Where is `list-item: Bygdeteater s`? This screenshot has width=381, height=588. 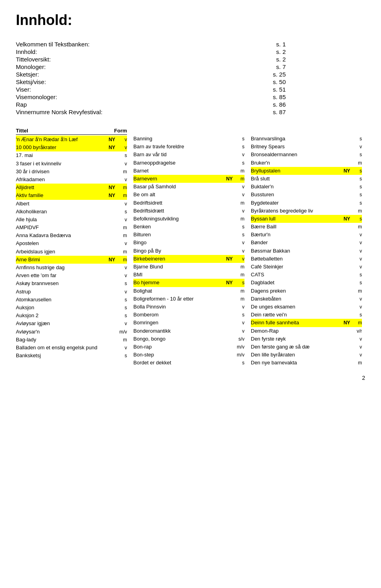 list-item: Bygdeteater s is located at coordinates (306, 203).